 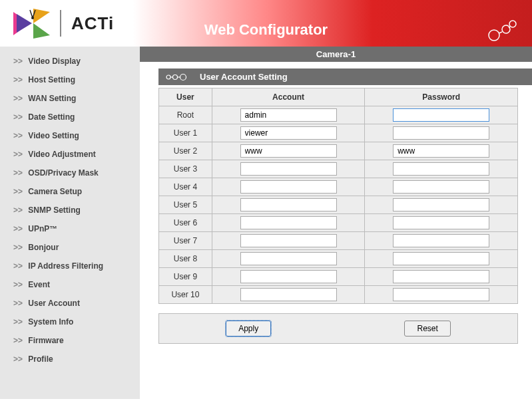 What do you see at coordinates (70, 154) in the screenshot?
I see `sidebar-item-video-adjustment: >> Video Adjustment` at bounding box center [70, 154].